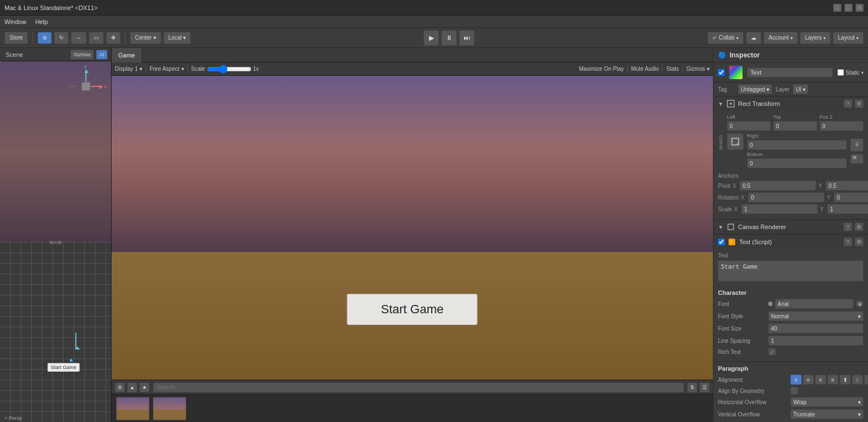  I want to click on bottom-right-icons: ⇅ ☰, so click(698, 387).